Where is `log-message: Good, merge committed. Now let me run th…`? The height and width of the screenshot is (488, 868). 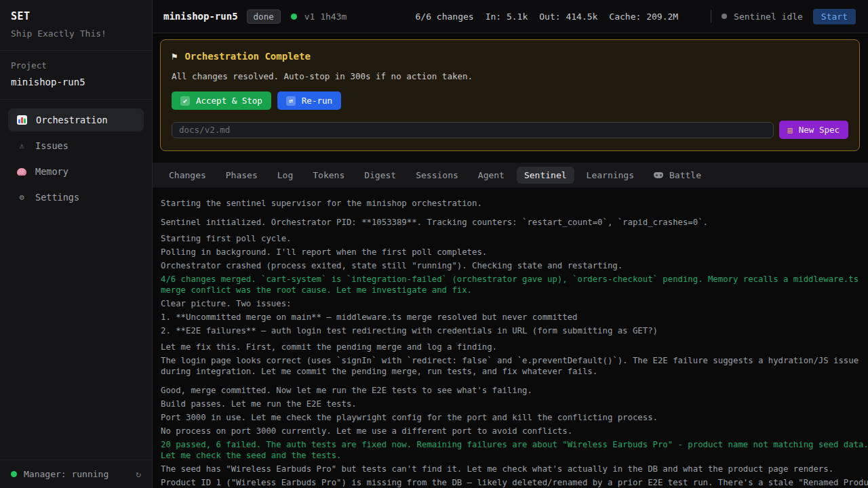
log-message: Good, merge committed. Now let me run th… is located at coordinates (510, 390).